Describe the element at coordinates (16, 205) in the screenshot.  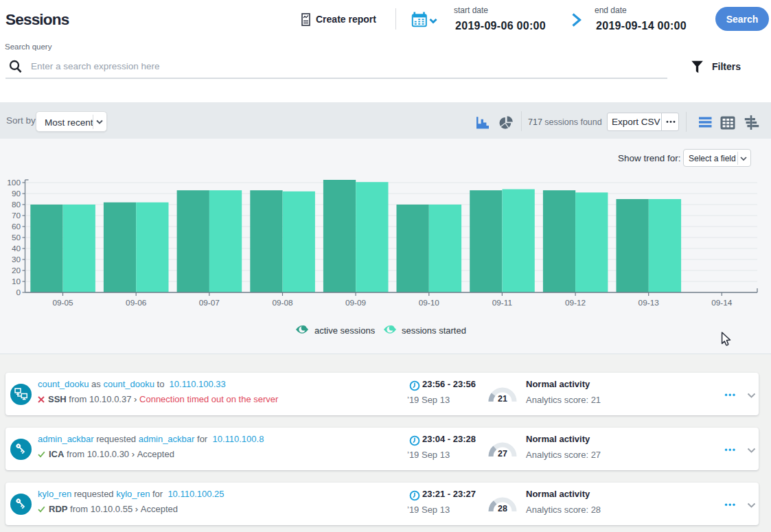
I see `svg-text: 80` at that location.